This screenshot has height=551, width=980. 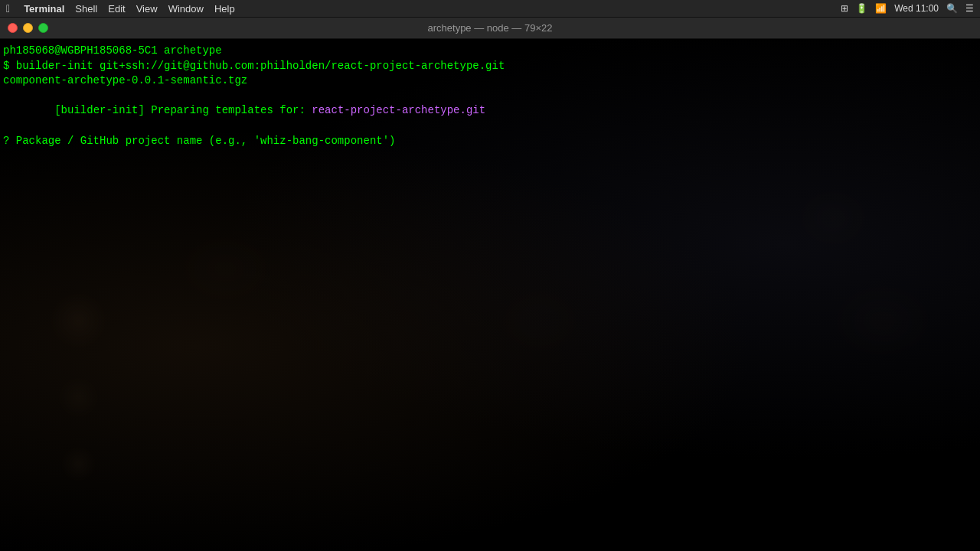 I want to click on battery-icon: 🔋, so click(x=862, y=8).